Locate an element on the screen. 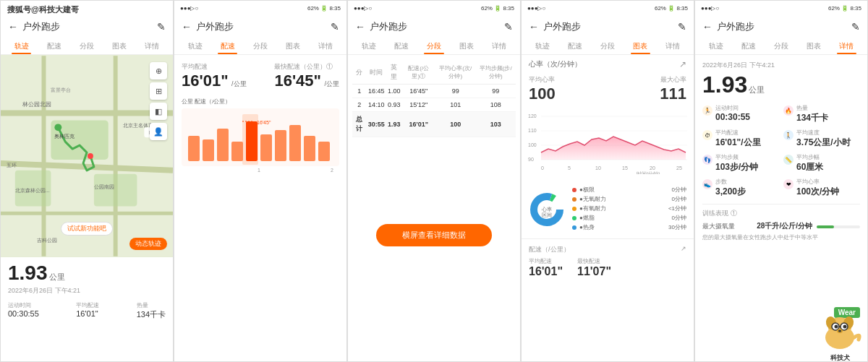 This screenshot has width=868, height=362. try-new-badge: 试试新功能吧 is located at coordinates (87, 228).